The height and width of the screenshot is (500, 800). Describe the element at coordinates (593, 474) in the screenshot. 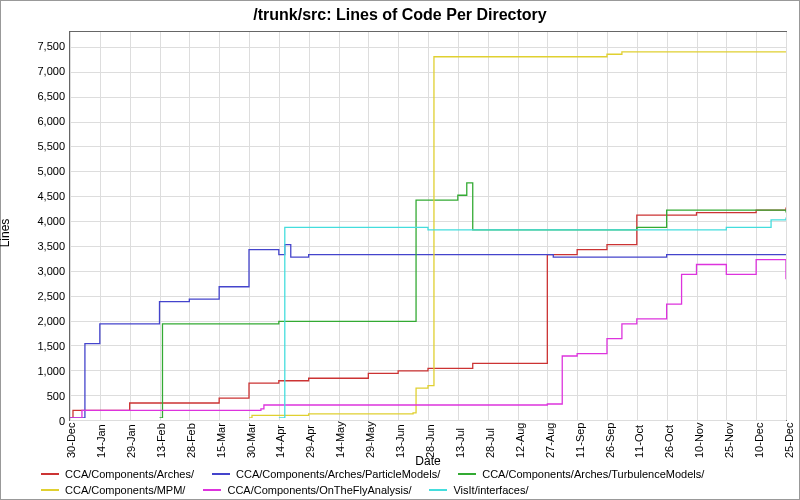

I see `legend-label: CCA/Components/Arches/TurbulenceModels/` at that location.